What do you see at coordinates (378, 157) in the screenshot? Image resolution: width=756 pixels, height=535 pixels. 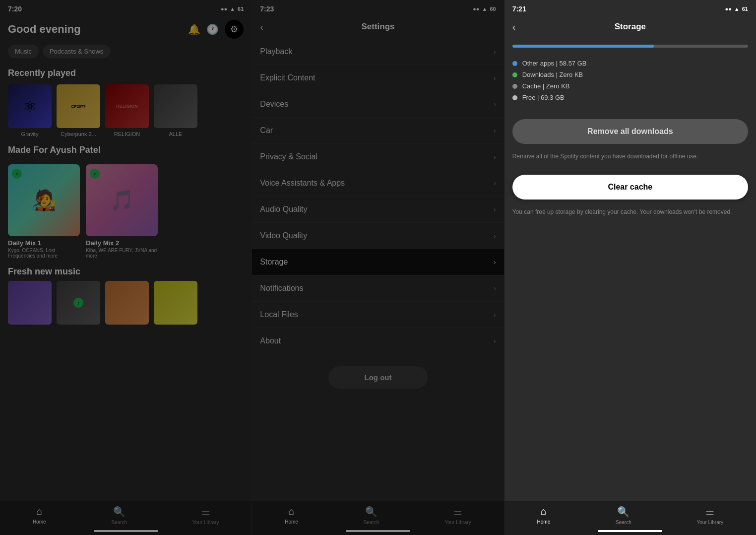 I see `settings-item-privacy: Privacy & Social ›` at bounding box center [378, 157].